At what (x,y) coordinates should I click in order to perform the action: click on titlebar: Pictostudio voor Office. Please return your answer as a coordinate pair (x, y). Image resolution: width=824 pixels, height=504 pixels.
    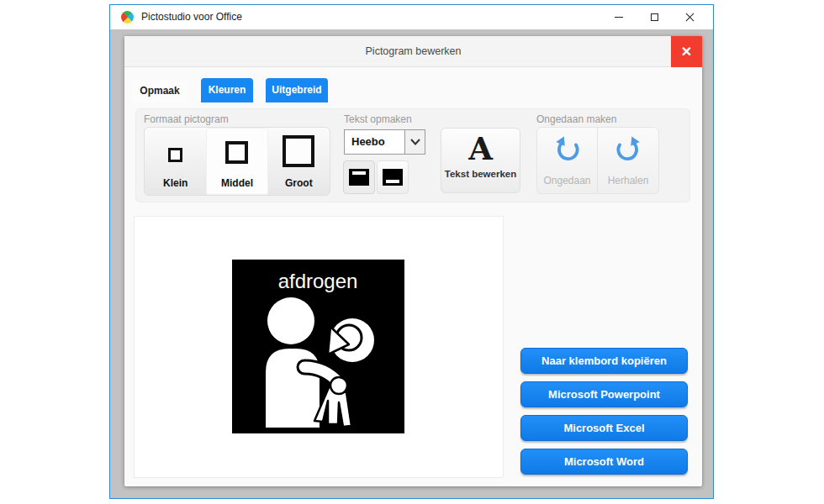
    Looking at the image, I should click on (412, 17).